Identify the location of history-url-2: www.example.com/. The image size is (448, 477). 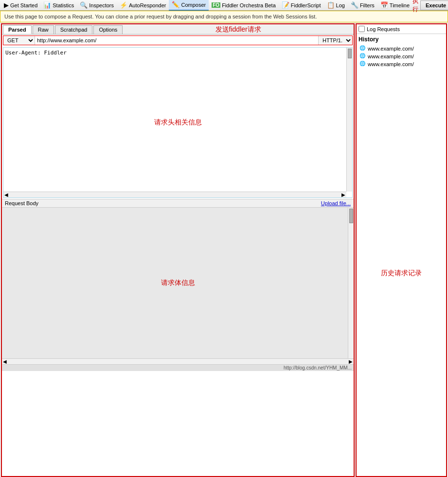
(391, 64).